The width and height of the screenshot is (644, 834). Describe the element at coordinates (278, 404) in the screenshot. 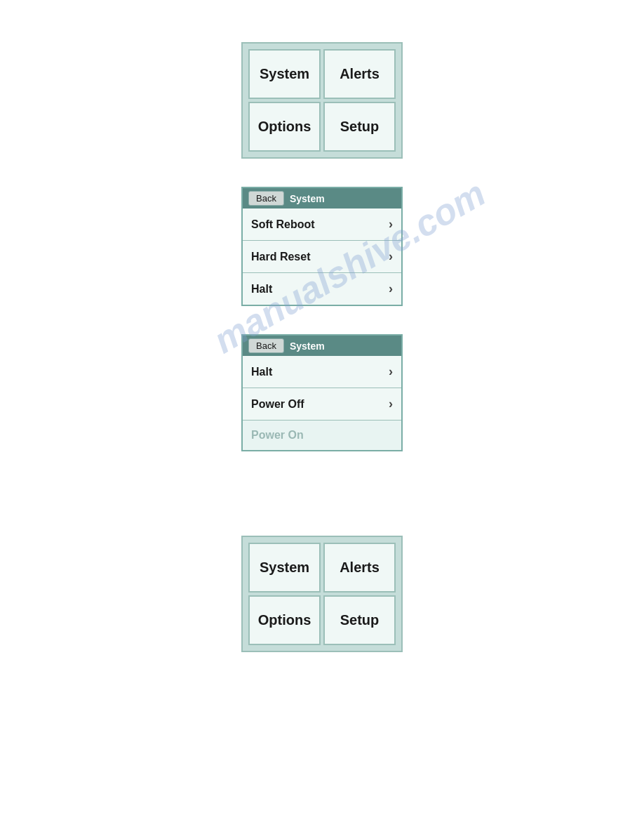

I see `power-off-label: Power Off` at that location.